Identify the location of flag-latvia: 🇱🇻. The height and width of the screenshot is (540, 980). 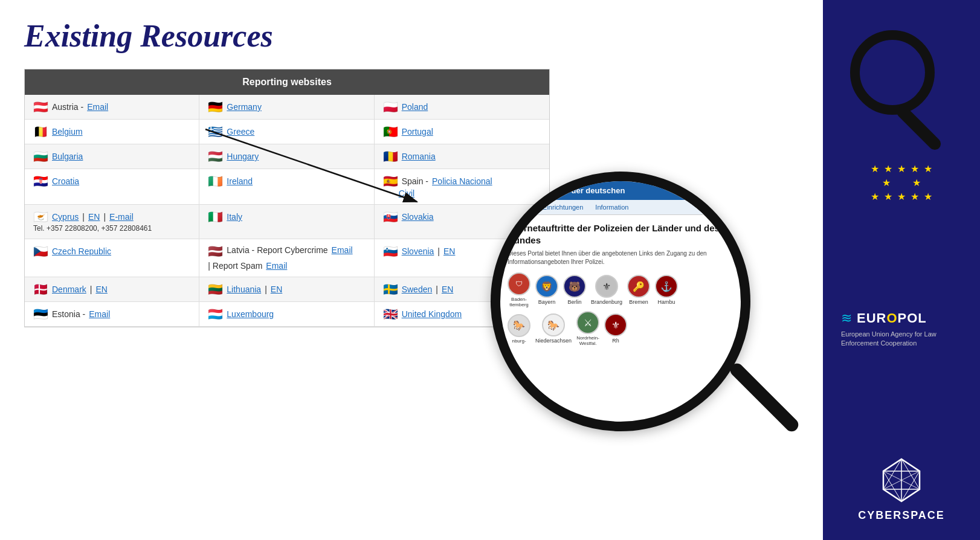
(215, 251).